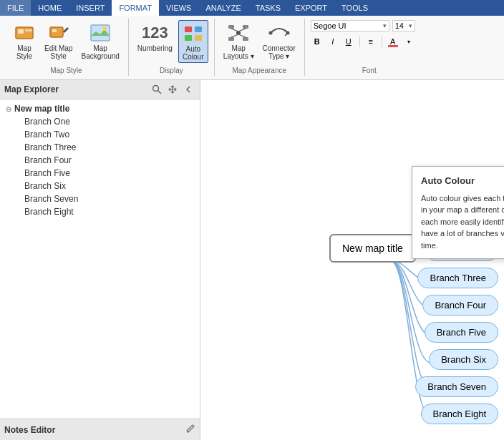 The height and width of the screenshot is (440, 504). I want to click on map-background-button: MapBackground, so click(100, 41).